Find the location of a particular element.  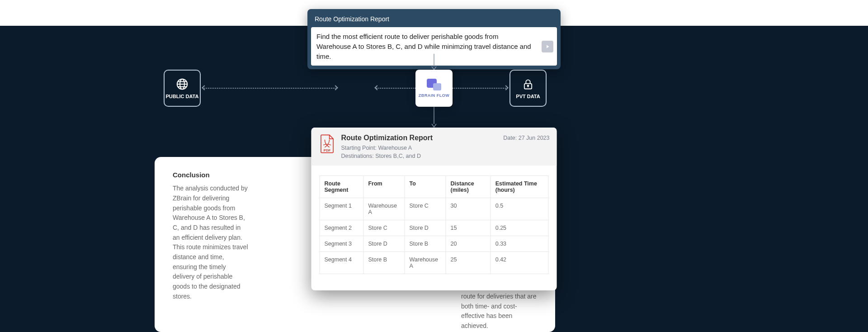

table-cell: 0.42 is located at coordinates (519, 263).